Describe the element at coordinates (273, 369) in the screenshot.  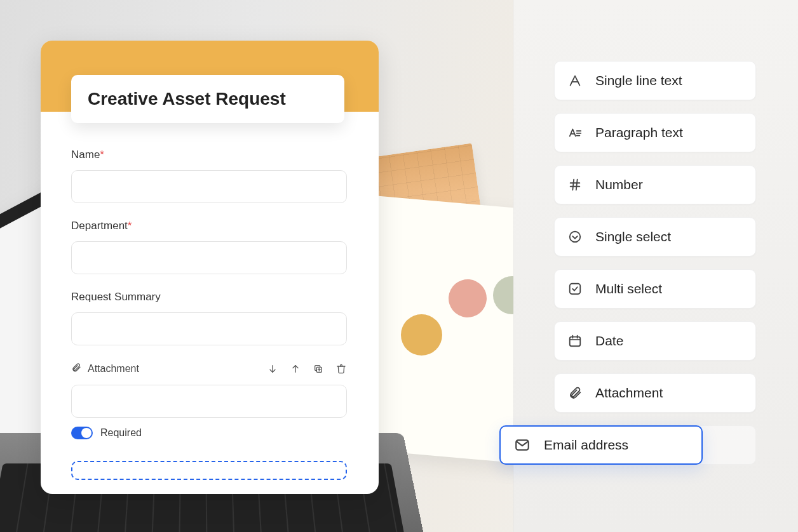
I see `move-down-button` at that location.